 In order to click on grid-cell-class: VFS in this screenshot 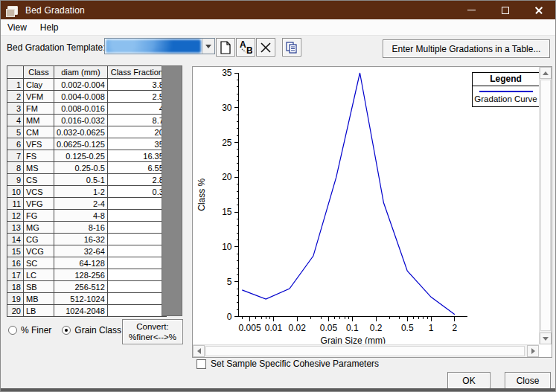, I will do `click(39, 144)`.